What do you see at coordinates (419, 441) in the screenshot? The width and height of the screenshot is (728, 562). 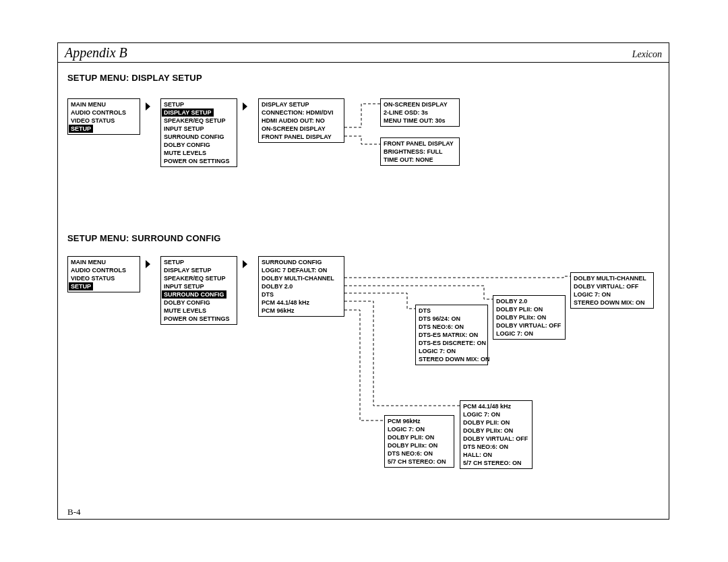 I see `sec2-pcm96: PCM 96kHz LOGIC 7: ON DOLBY PLII: ON DOL…` at bounding box center [419, 441].